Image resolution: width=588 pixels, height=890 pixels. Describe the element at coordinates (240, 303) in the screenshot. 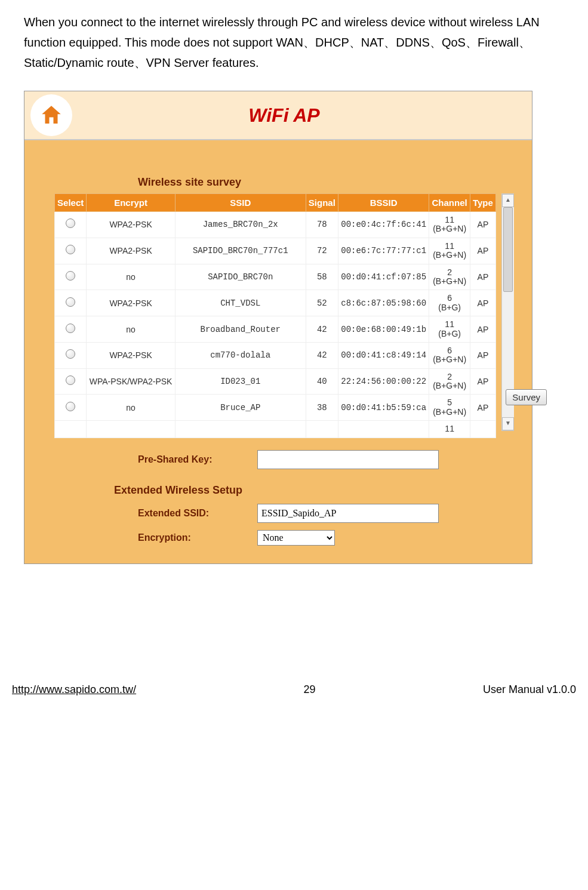

I see `cell-ssid: CHT_VDSL` at that location.